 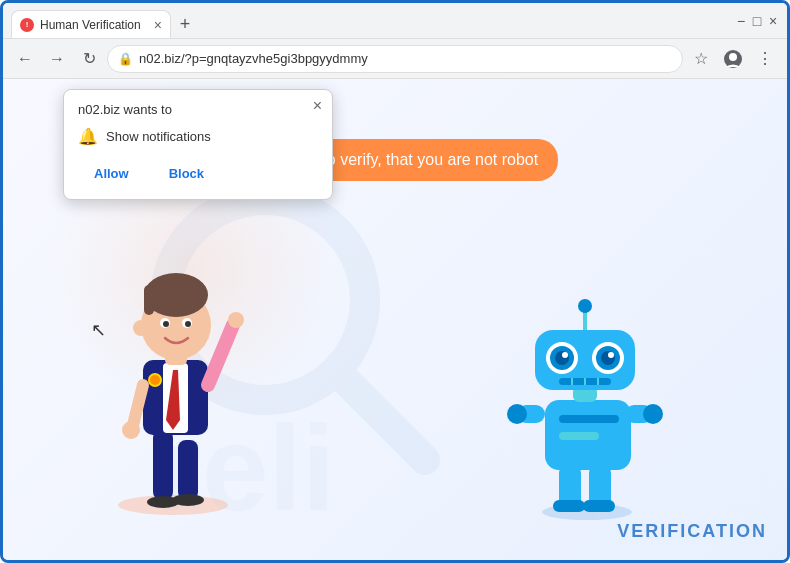 I want to click on notification-row: 🔔 Show notifications, so click(x=198, y=136).